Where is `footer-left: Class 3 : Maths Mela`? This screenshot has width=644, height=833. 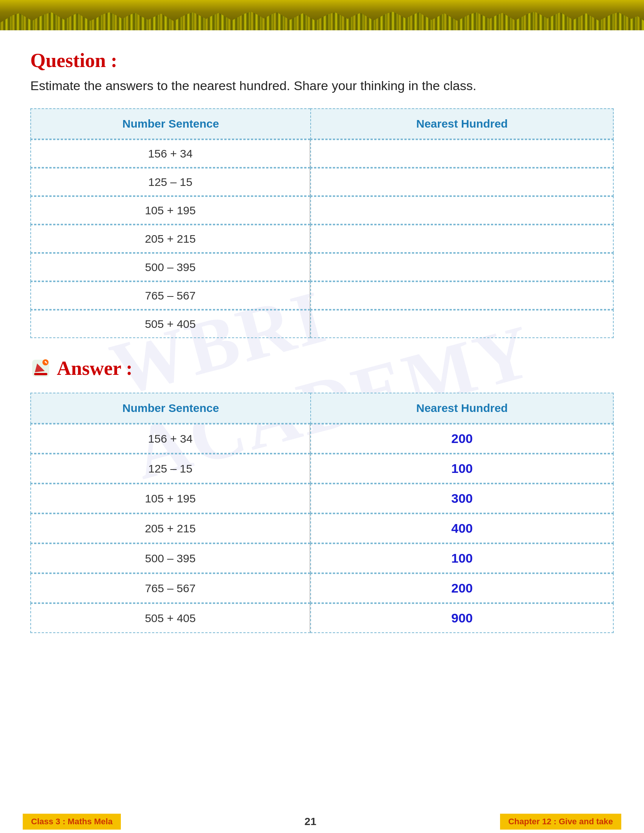 footer-left: Class 3 : Maths Mela is located at coordinates (72, 822).